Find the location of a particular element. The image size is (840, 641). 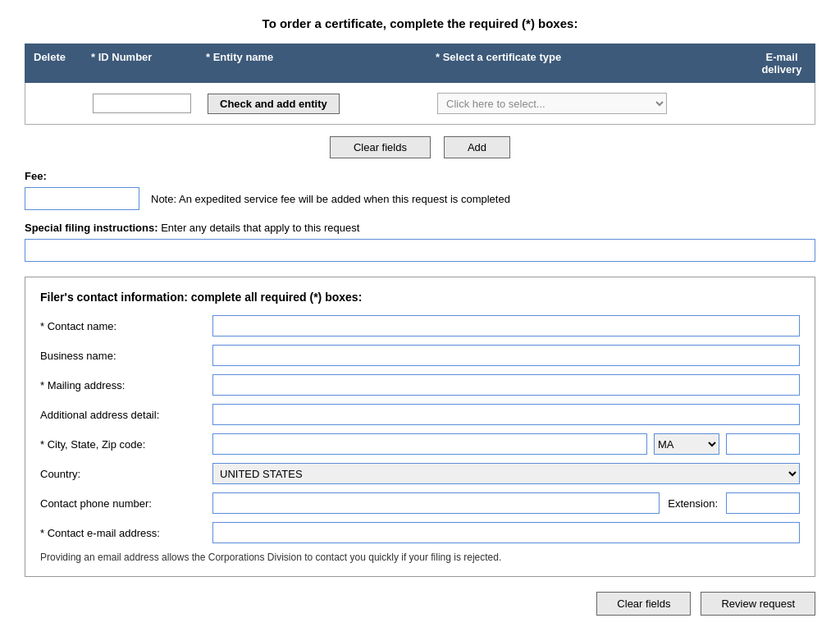

state-select: MA AL AK AZ CA NY is located at coordinates (687, 444).